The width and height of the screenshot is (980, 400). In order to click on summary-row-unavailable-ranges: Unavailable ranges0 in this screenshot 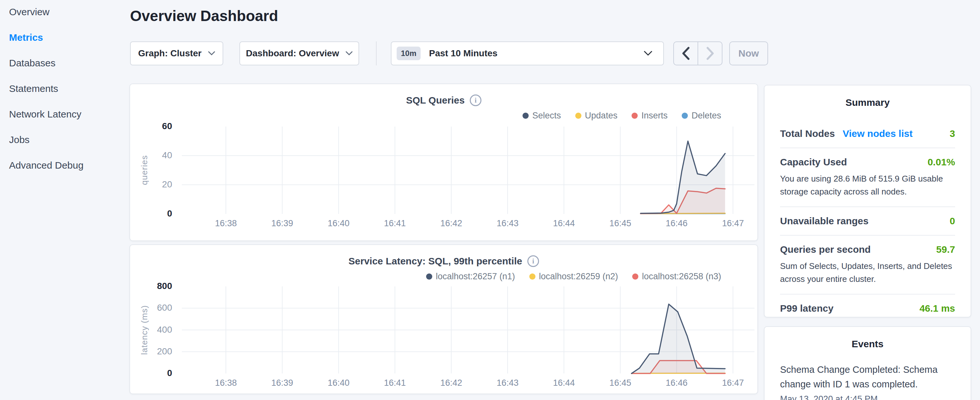, I will do `click(867, 222)`.